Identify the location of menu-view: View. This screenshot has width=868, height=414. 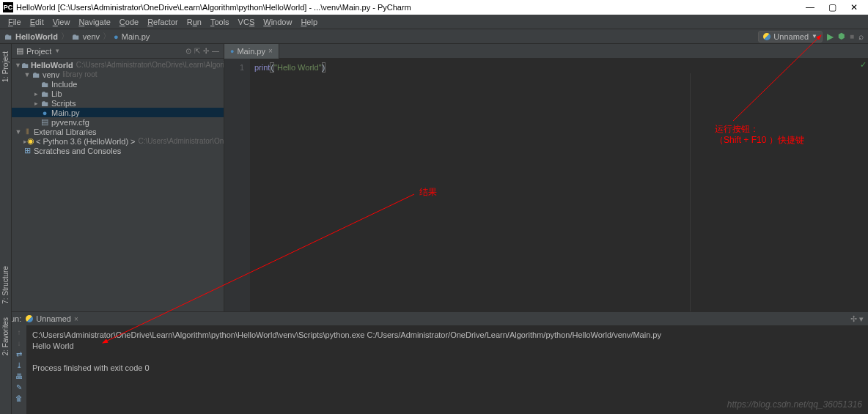
(62, 22).